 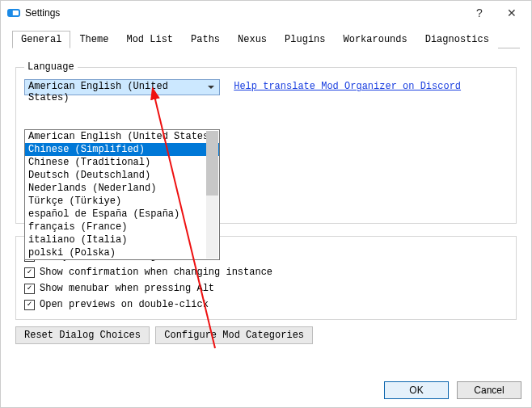 What do you see at coordinates (122, 253) in the screenshot?
I see `lang-opt-9: polski (Polska)` at bounding box center [122, 253].